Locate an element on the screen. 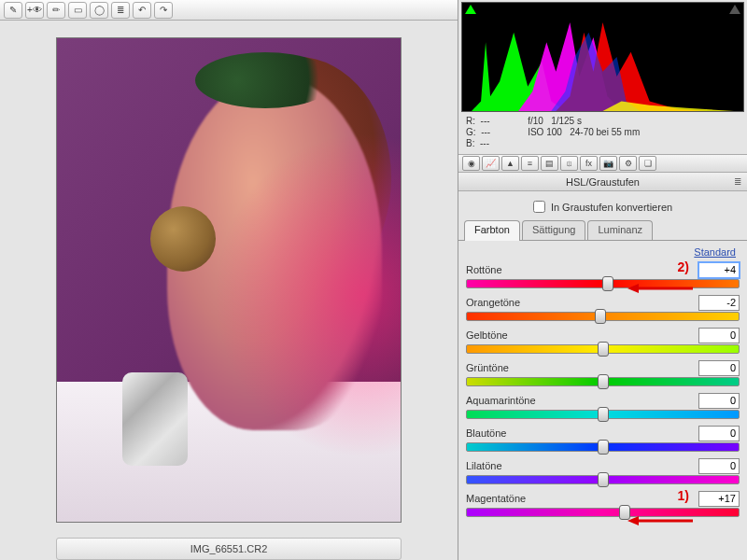 The image size is (747, 560). thumb-yellow is located at coordinates (603, 349).